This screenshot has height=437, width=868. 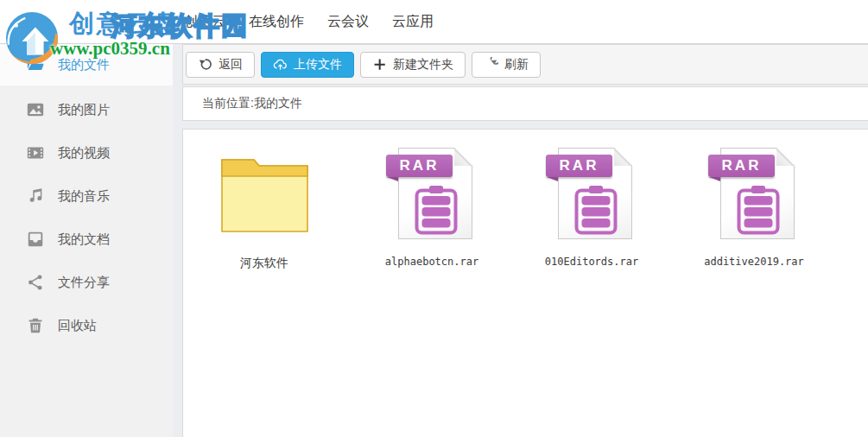 What do you see at coordinates (35, 326) in the screenshot?
I see `trash-icon` at bounding box center [35, 326].